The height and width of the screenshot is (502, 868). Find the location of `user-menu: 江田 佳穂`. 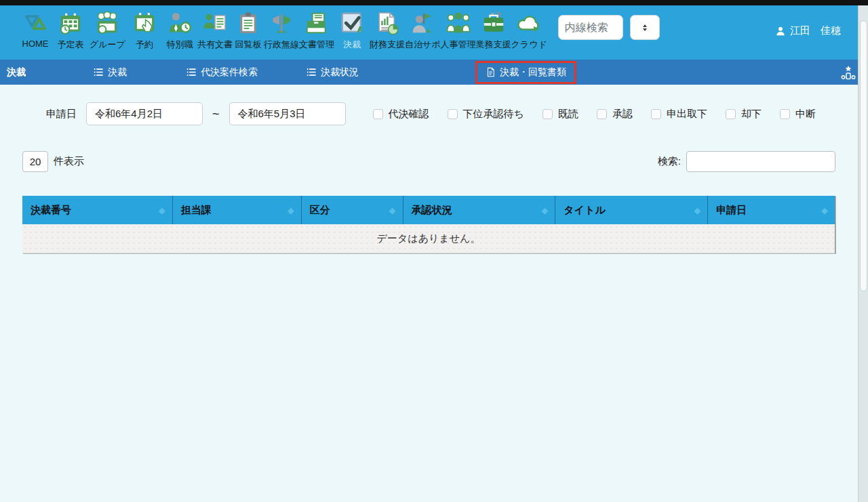

user-menu: 江田 佳穂 is located at coordinates (808, 31).